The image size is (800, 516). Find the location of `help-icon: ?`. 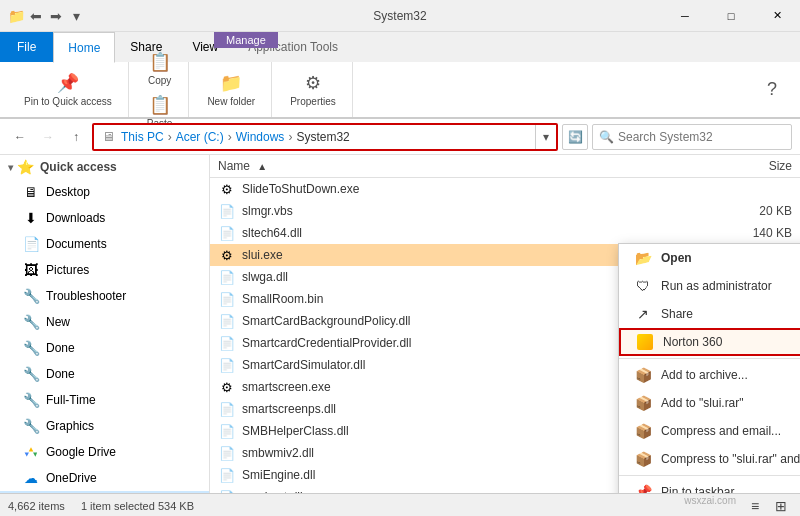

help-icon: ? is located at coordinates (772, 90).